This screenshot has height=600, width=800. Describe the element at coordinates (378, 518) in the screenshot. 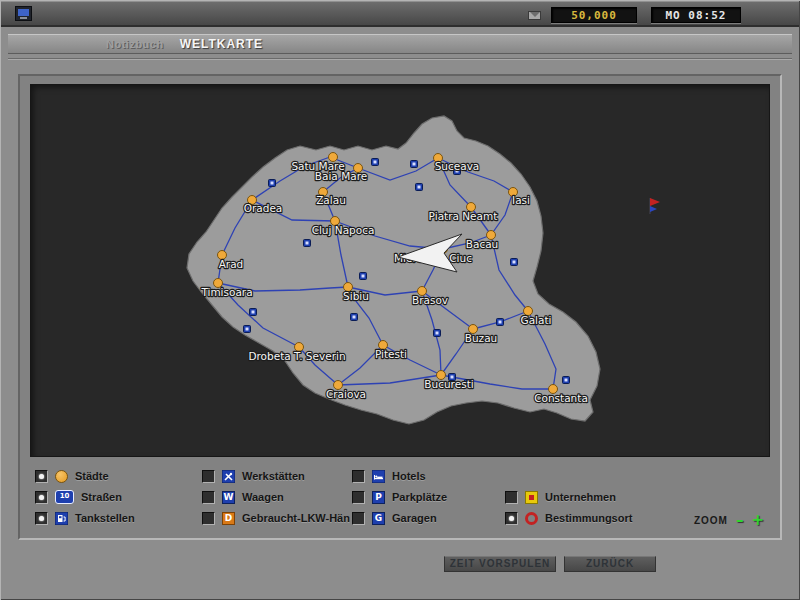

I see `garage-icon: G` at that location.